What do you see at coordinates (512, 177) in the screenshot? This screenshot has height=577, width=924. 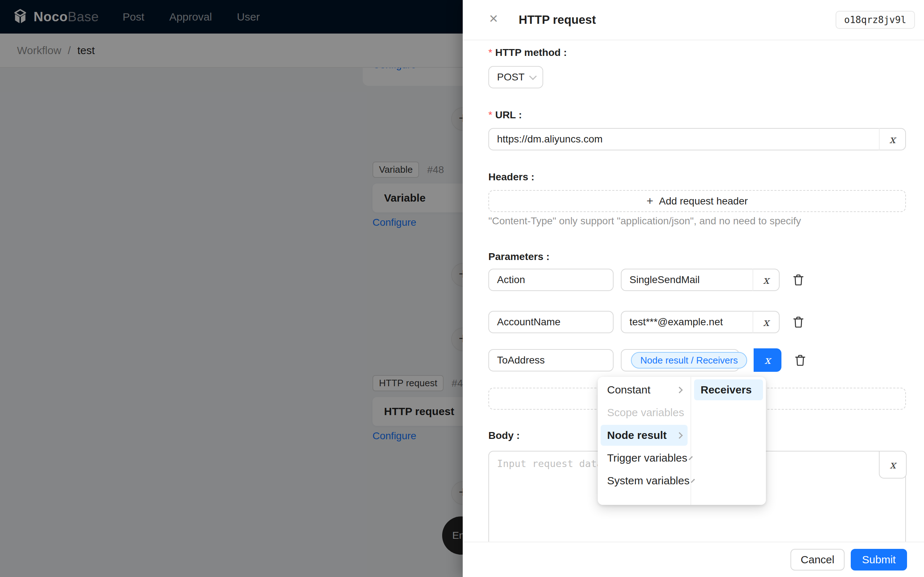 I see `headers-label: Headers :` at bounding box center [512, 177].